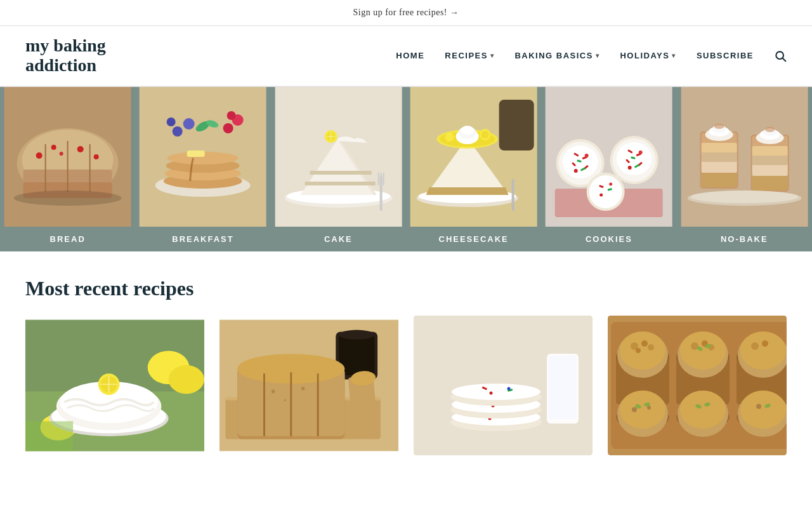 The width and height of the screenshot is (812, 508). What do you see at coordinates (473, 169) in the screenshot?
I see `category-cheesecake: CHEESECAKE` at bounding box center [473, 169].